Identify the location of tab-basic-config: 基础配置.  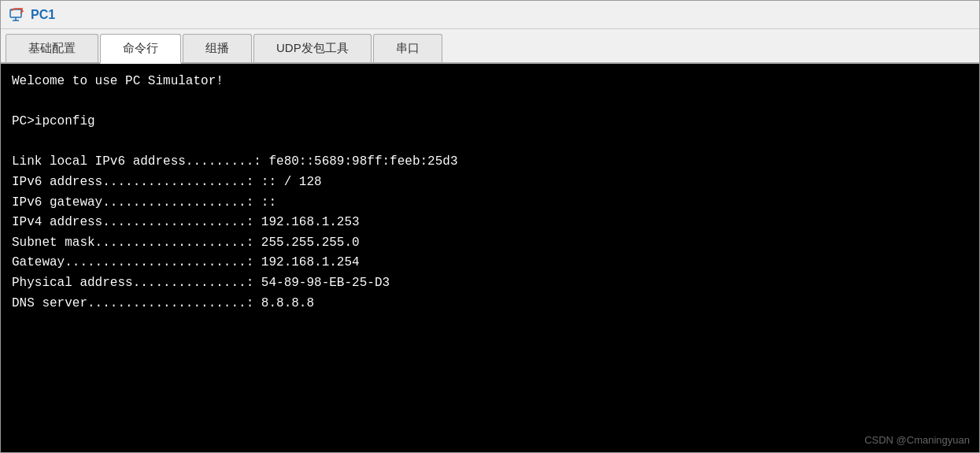
(52, 48).